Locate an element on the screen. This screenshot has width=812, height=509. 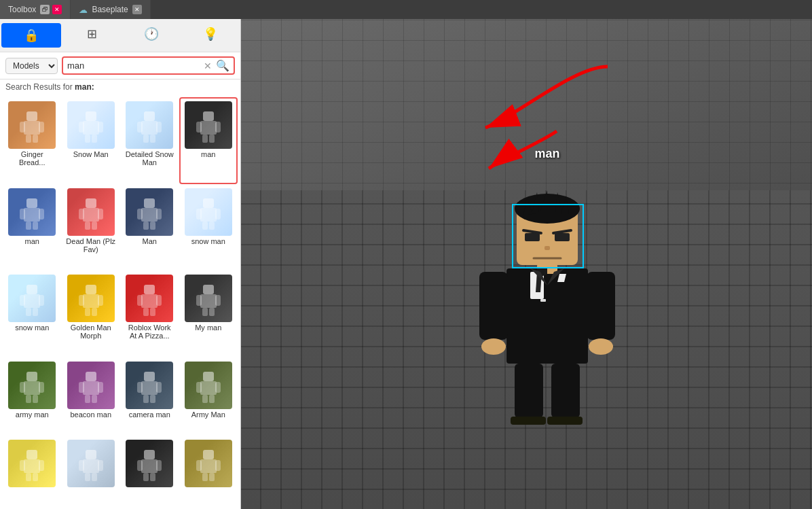
search-input-wrap: ✕ 🔍 is located at coordinates (148, 65).